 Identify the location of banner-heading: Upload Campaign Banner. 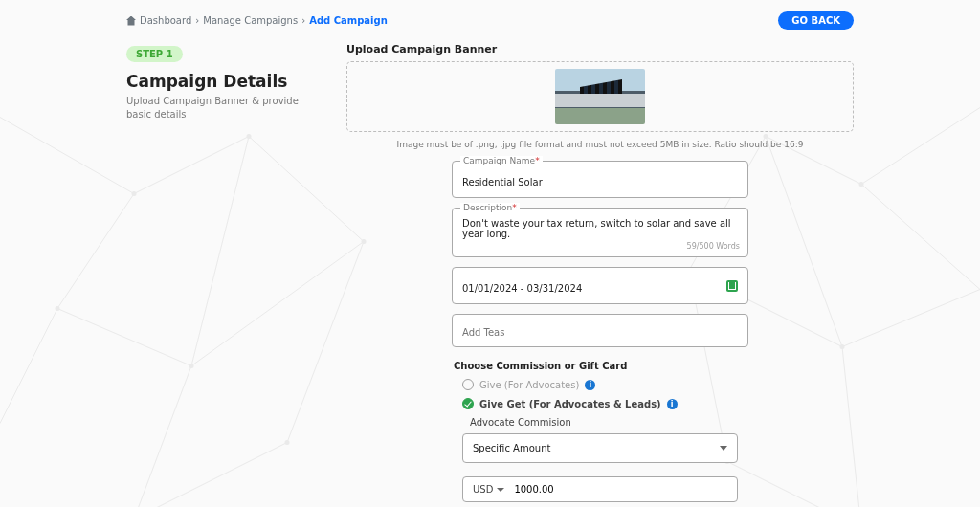
(600, 50).